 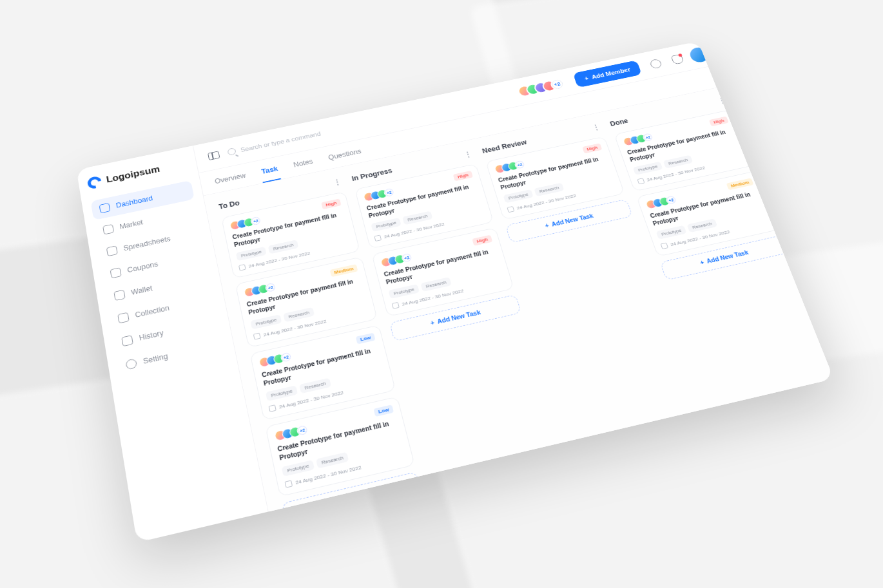 What do you see at coordinates (155, 358) in the screenshot?
I see `nav-label: Setting` at bounding box center [155, 358].